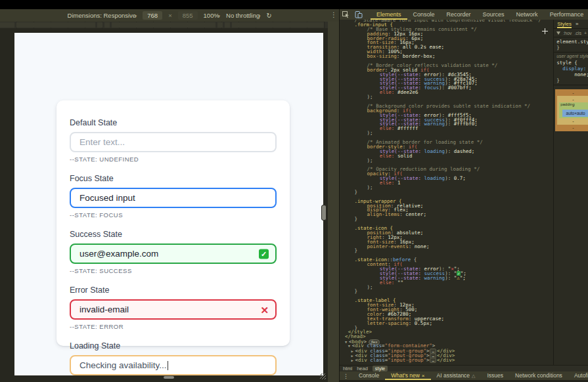  Describe the element at coordinates (574, 110) in the screenshot. I see `box-model-padding: padding - auto×auto` at that location.